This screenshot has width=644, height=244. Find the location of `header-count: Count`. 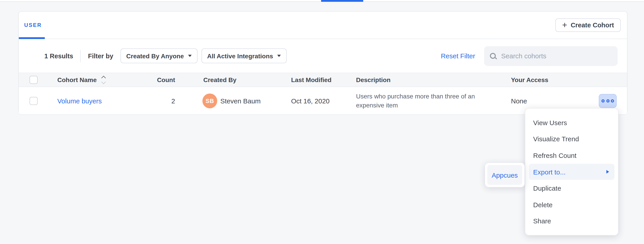

header-count: Count is located at coordinates (158, 80).